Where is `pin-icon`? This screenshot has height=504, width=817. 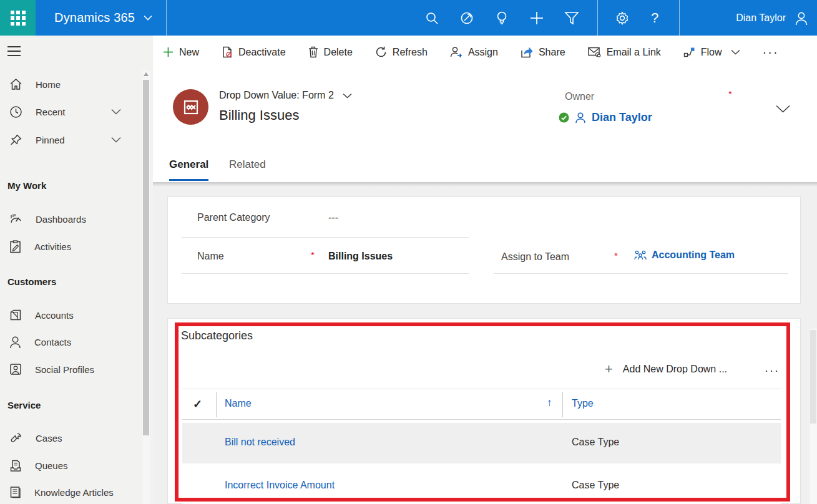
pin-icon is located at coordinates (16, 140).